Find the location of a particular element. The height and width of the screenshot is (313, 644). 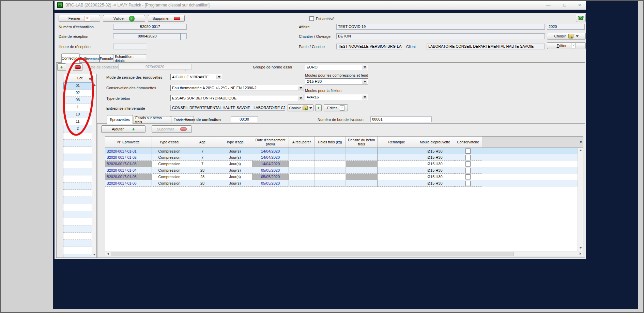

phone-button: ☎ is located at coordinates (581, 18).